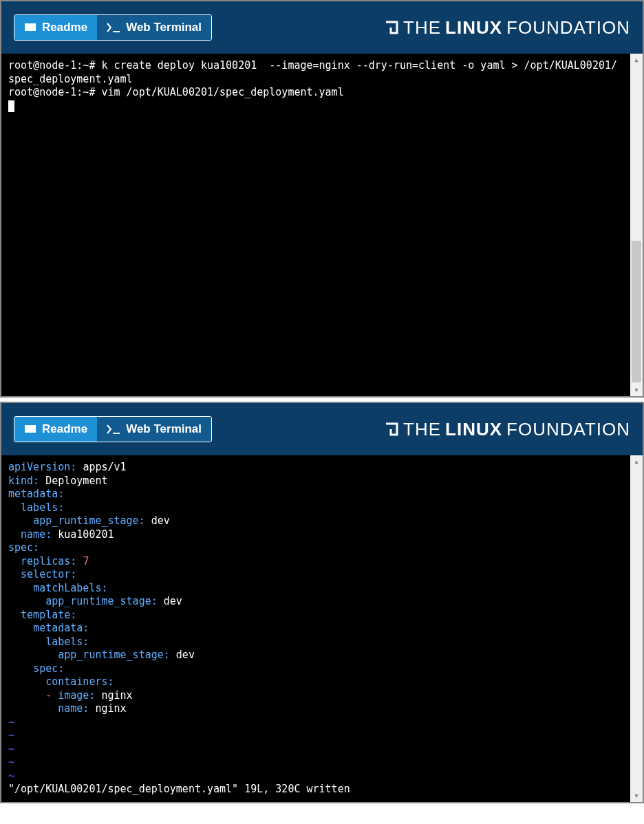 This screenshot has height=824, width=644. Describe the element at coordinates (48, 561) in the screenshot. I see `yaml-key: replicas:` at that location.